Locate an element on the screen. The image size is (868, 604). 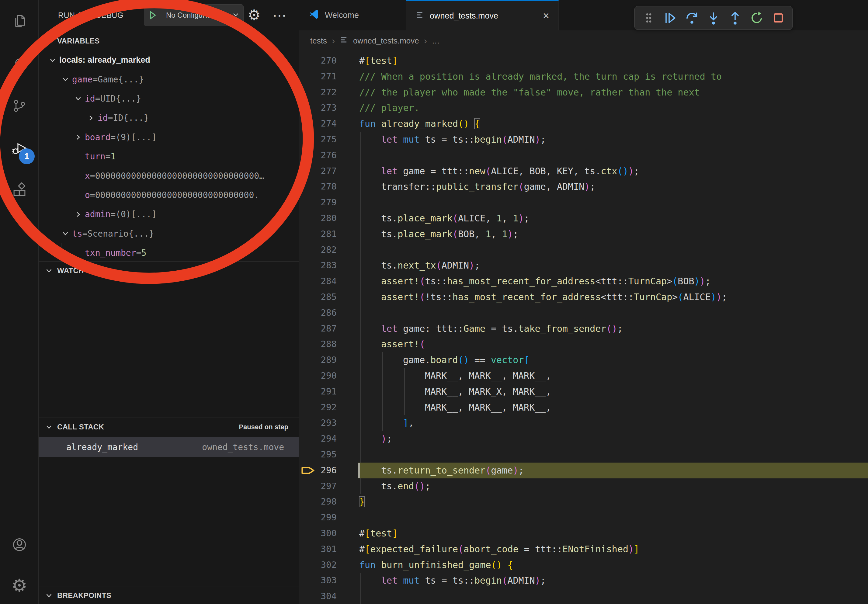
code-line-275: 275let mut ts = ts::begin(ADMIN); is located at coordinates (584, 139).